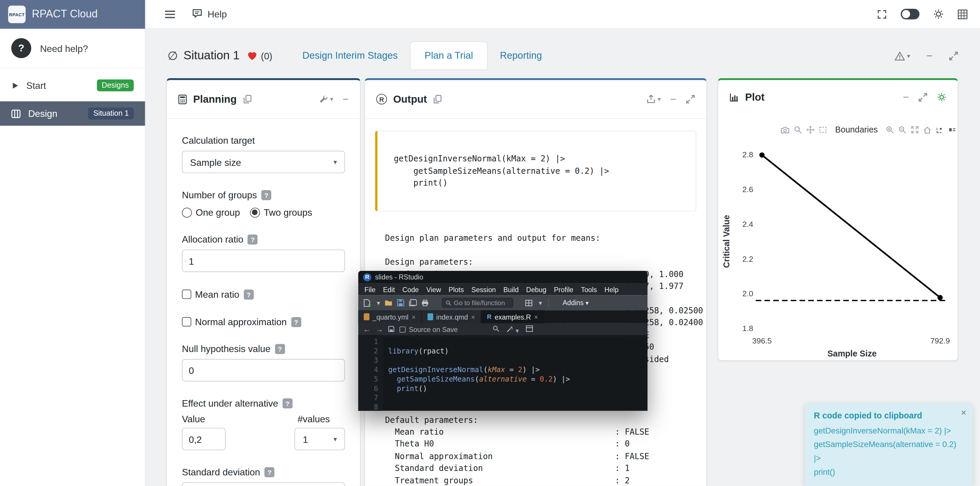 The image size is (980, 486). What do you see at coordinates (350, 56) in the screenshot?
I see `tab-design-interim-stages: Design Interim Stages` at bounding box center [350, 56].